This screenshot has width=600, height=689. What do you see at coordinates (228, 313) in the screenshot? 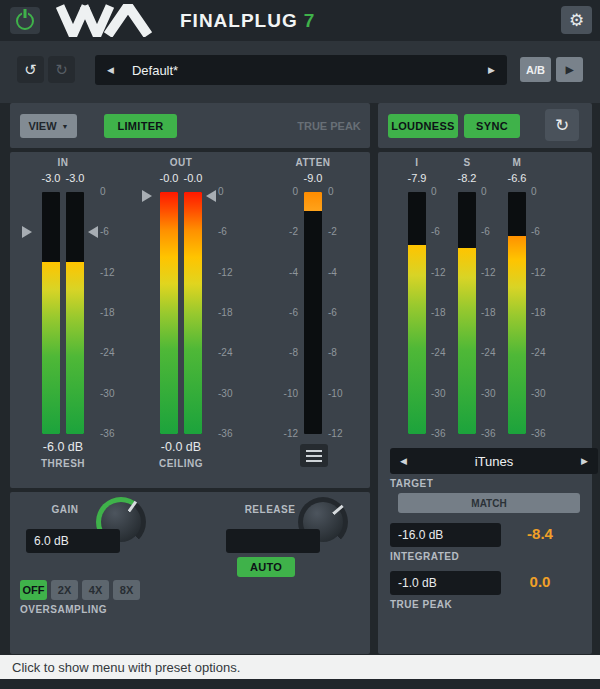
I see `out-meter-scale: 0-6-12-18-24-30-36` at bounding box center [228, 313].